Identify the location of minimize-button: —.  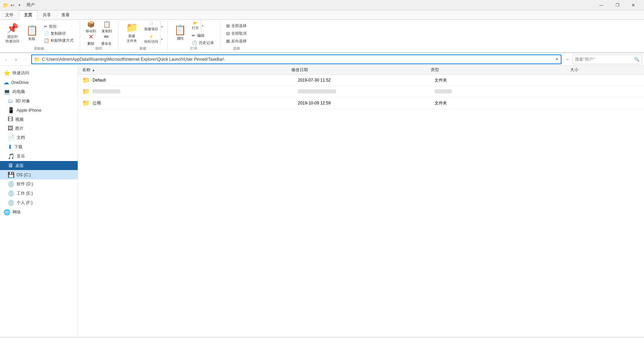
(601, 5).